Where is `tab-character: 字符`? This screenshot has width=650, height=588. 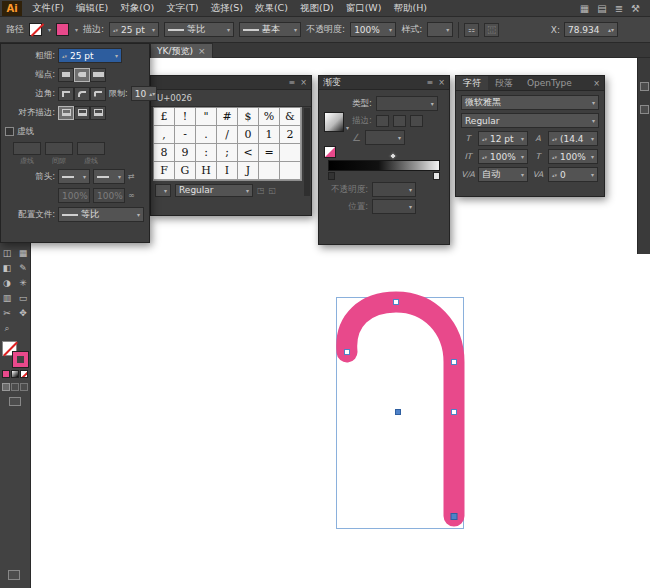 tab-character: 字符 is located at coordinates (472, 83).